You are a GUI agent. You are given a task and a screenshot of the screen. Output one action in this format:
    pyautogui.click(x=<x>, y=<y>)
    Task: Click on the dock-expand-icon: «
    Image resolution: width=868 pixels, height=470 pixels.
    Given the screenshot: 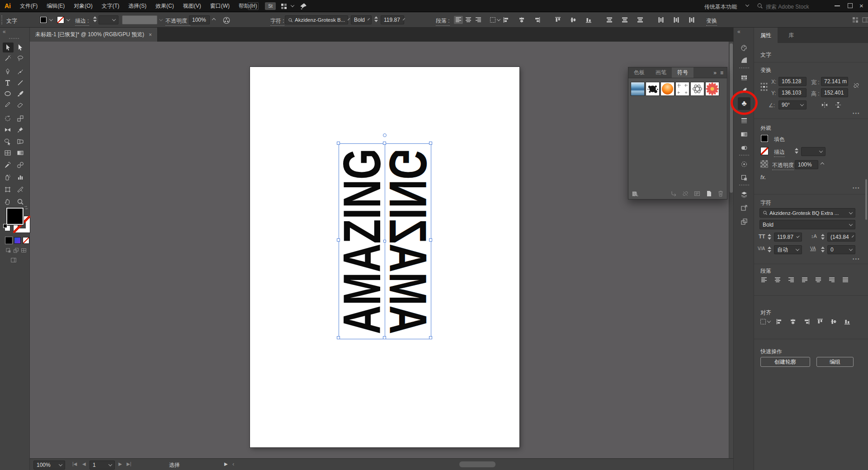 What is the action you would take?
    pyautogui.click(x=739, y=32)
    